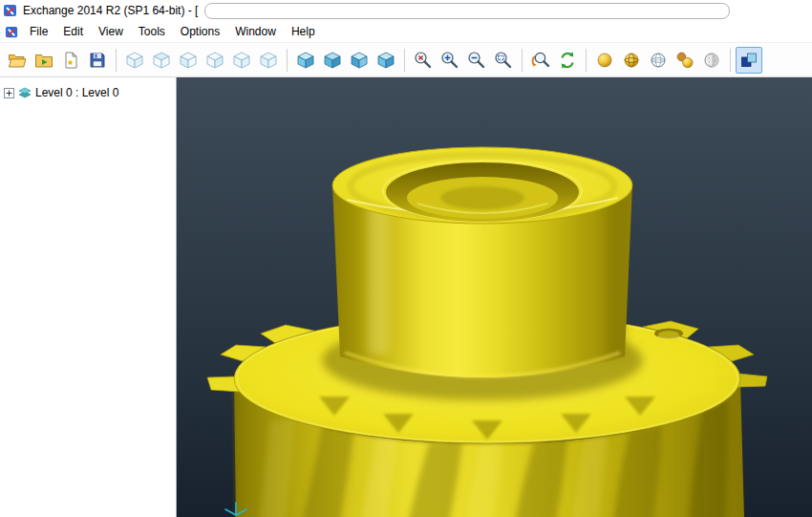  I want to click on refresh-icon, so click(567, 60).